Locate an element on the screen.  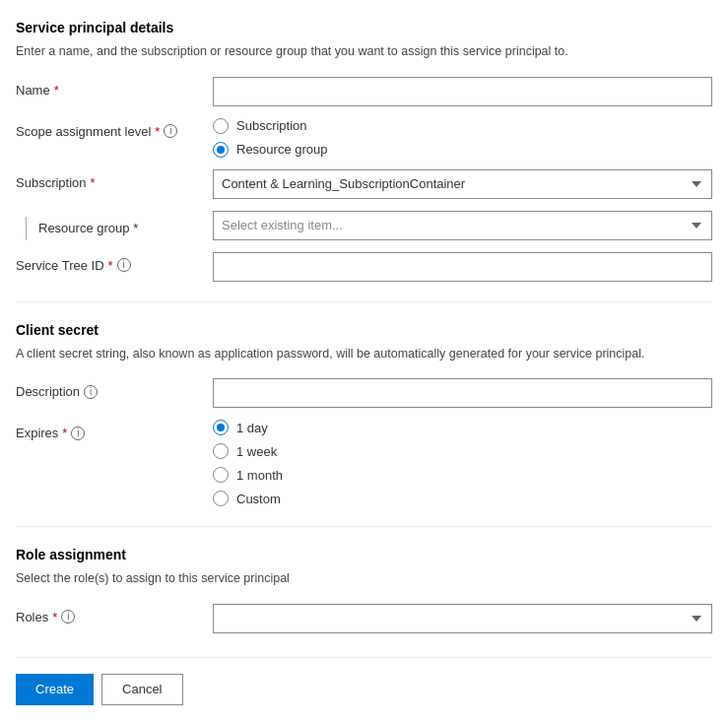
expires-custom-radio is located at coordinates (221, 498).